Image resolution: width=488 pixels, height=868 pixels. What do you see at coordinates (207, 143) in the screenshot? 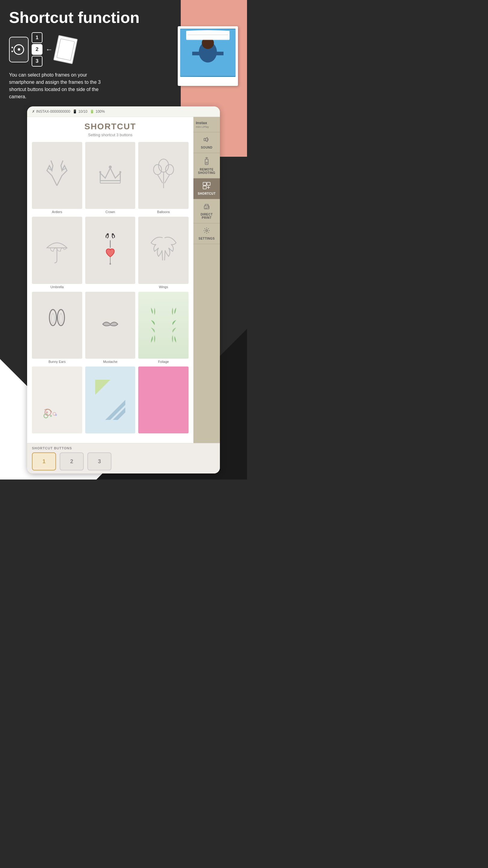
I see `sidebar-item-sound: SOUND` at bounding box center [207, 143].